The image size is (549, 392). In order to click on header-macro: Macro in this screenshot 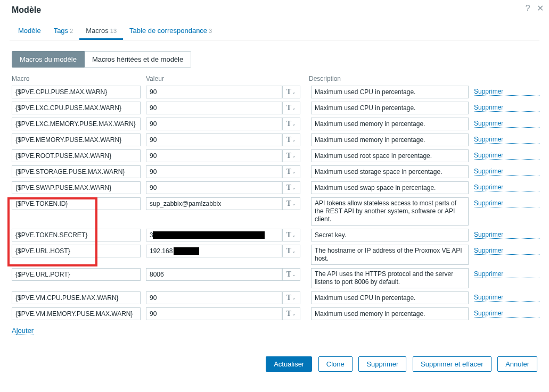, I will do `click(76, 80)`.